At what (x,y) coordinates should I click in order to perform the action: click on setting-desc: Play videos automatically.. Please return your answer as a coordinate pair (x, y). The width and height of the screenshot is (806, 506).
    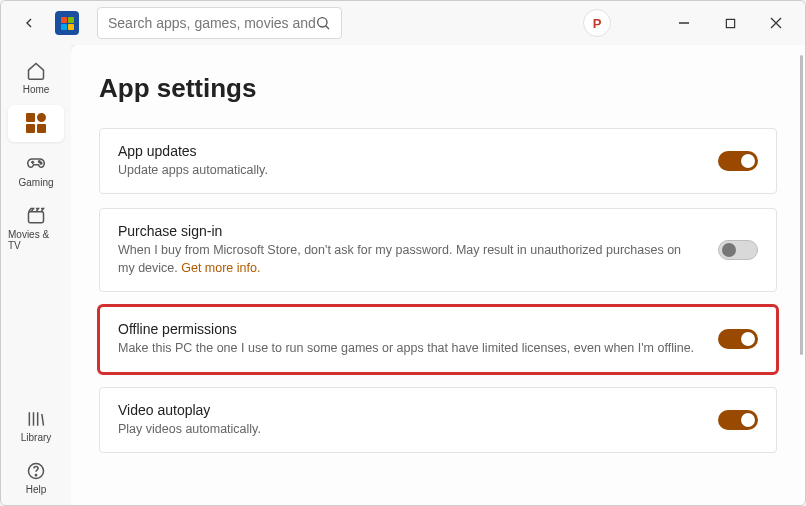
    Looking at the image, I should click on (408, 429).